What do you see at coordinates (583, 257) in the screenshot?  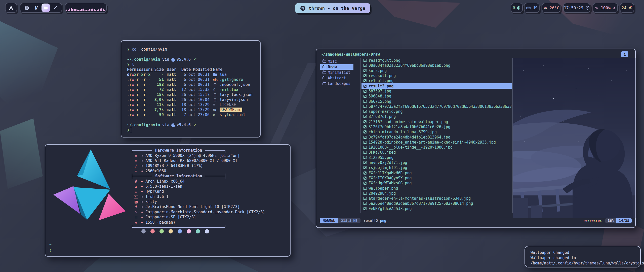 I see `notification-toast: Wallpaper Changed Wallpaper changed to /…` at bounding box center [583, 257].